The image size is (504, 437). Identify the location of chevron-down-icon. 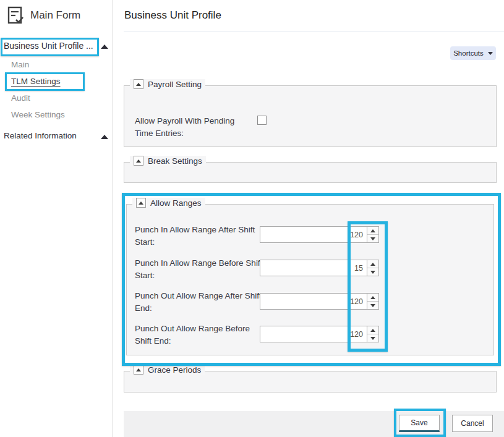
(490, 53).